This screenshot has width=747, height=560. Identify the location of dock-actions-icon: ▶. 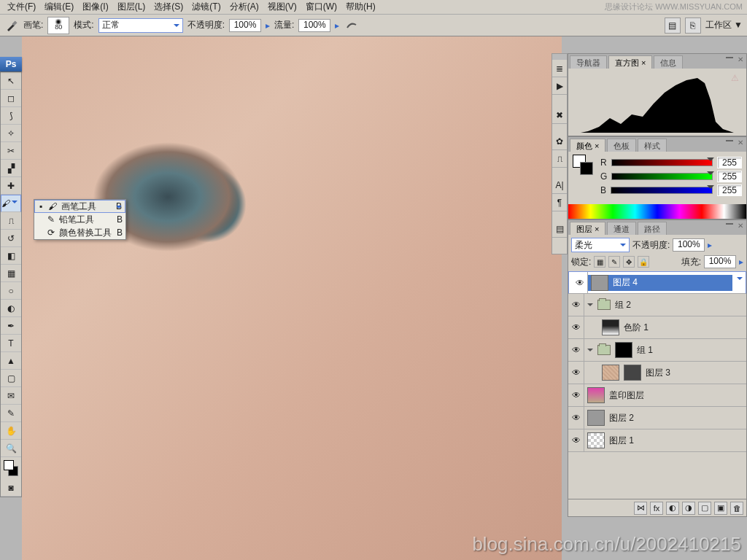
(560, 86).